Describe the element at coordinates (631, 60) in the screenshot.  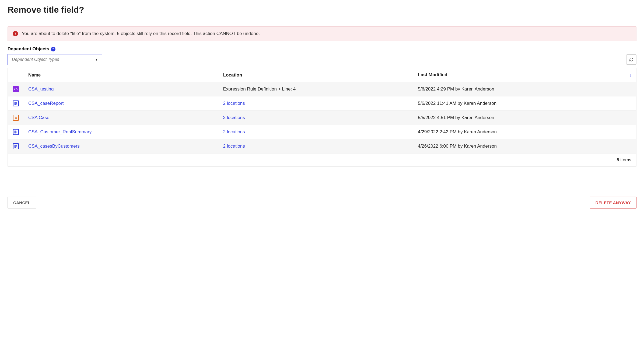
I see `refresh-button` at that location.